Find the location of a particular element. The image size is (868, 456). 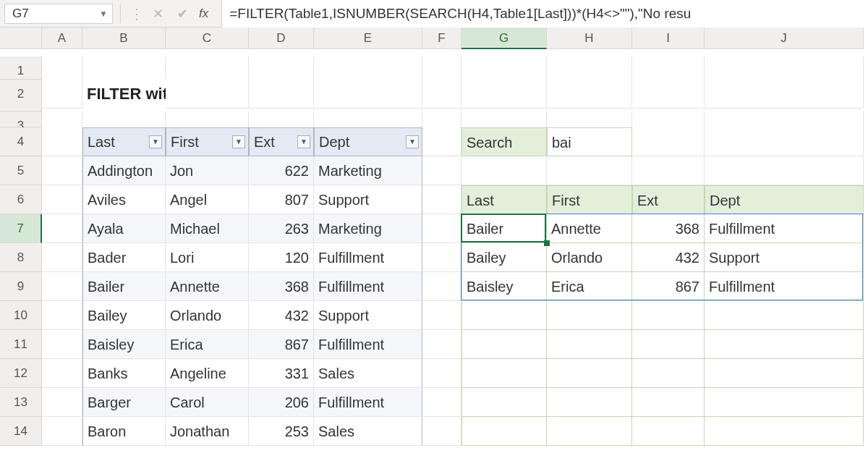

col-header-I: I is located at coordinates (668, 38).